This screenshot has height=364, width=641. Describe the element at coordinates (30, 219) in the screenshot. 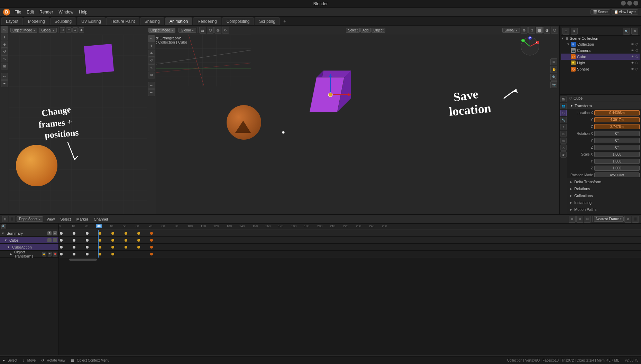

I see `dope-type-selector: Dope Sheet ▼` at that location.